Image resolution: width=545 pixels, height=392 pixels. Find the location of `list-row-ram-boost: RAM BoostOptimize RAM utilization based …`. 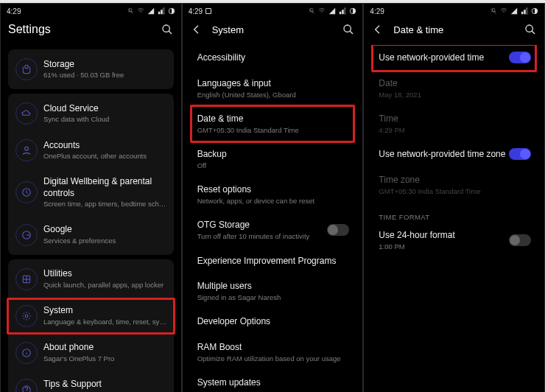

list-row-ram-boost: RAM BoostOptimize RAM utilization based … is located at coordinates (272, 352).